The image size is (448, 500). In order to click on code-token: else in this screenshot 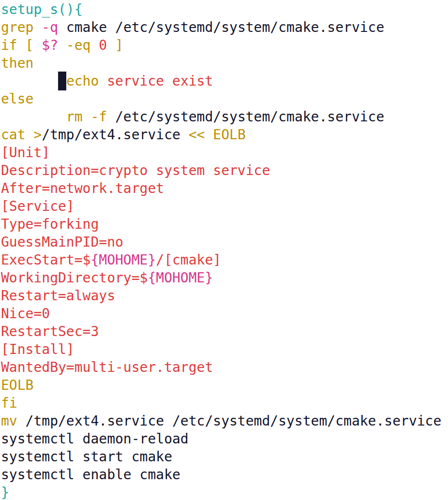, I will do `click(17, 99)`.